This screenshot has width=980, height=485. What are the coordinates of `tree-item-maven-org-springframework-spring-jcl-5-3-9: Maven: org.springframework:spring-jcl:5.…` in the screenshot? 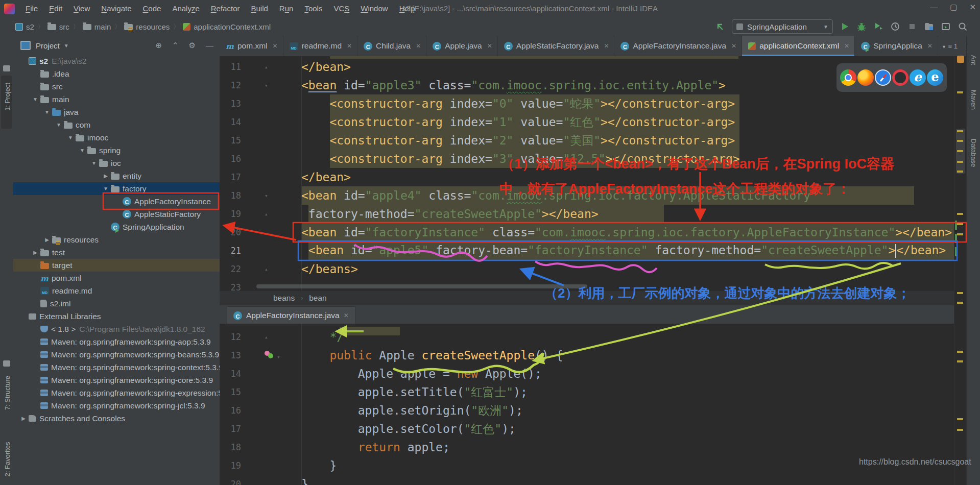 It's located at (116, 405).